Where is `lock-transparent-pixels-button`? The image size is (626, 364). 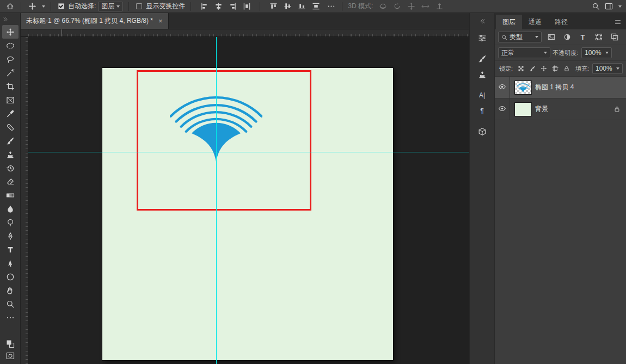
lock-transparent-pixels-button is located at coordinates (520, 69).